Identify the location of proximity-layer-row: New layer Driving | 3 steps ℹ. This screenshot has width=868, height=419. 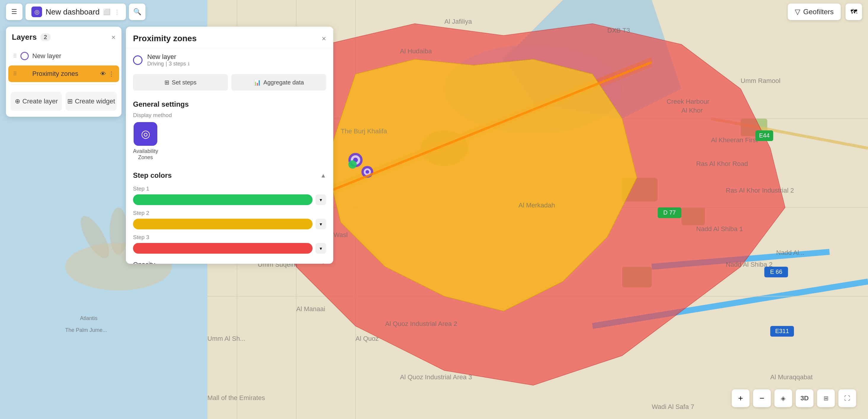
(230, 60).